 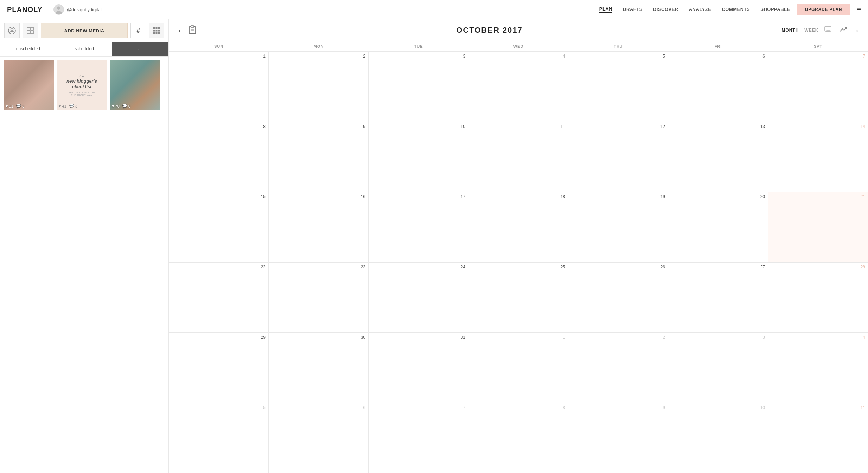 What do you see at coordinates (718, 127) in the screenshot?
I see `calendar-date: 13` at bounding box center [718, 127].